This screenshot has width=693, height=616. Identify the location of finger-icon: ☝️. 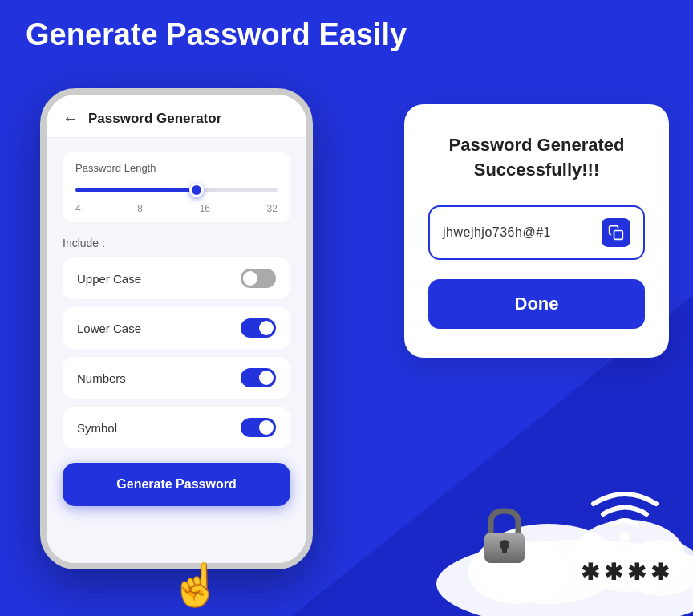
(196, 586).